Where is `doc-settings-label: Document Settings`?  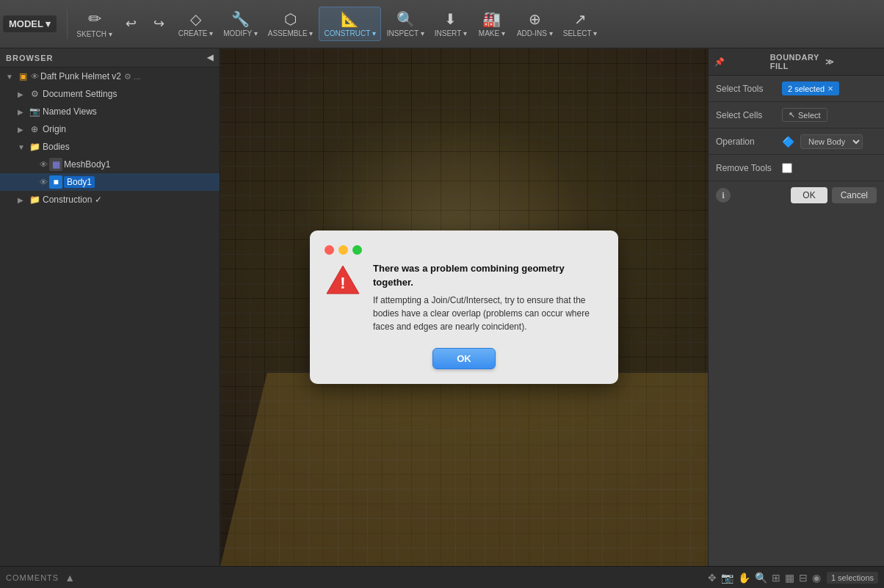 doc-settings-label: Document Settings is located at coordinates (79, 94).